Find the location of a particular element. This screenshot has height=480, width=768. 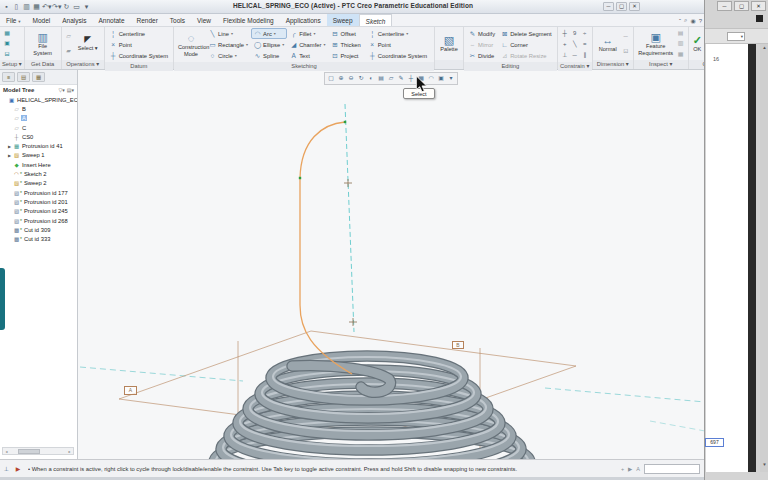

background-document-window: ─ ▢ ✕ ▾ 16 ▲ ▼ is located at coordinates (736, 240).